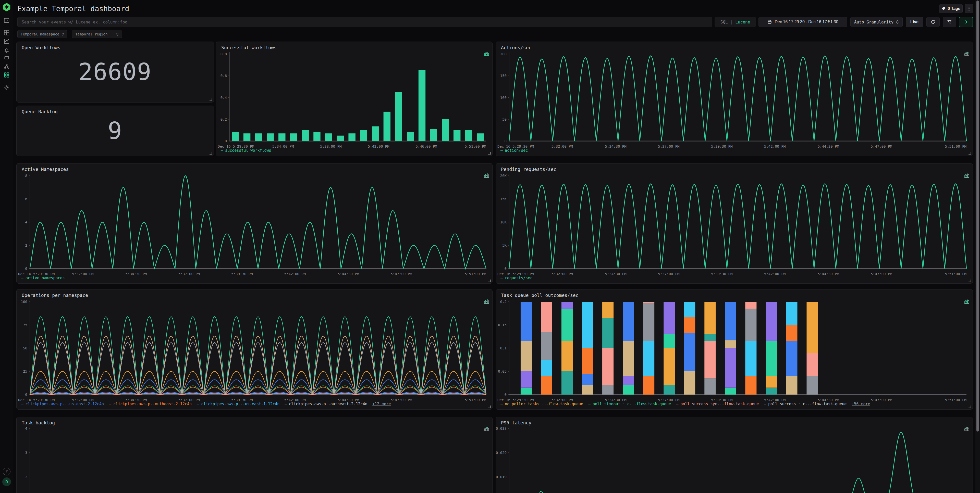 Image resolution: width=980 pixels, height=493 pixels. Describe the element at coordinates (502, 325) in the screenshot. I see `svg-text: 0.15` at that location.